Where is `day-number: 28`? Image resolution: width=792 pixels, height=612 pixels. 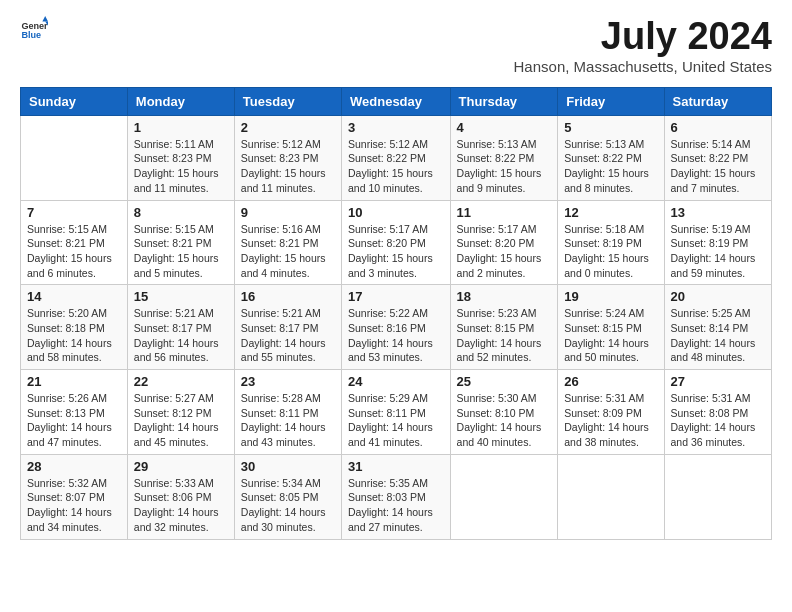 day-number: 28 is located at coordinates (74, 466).